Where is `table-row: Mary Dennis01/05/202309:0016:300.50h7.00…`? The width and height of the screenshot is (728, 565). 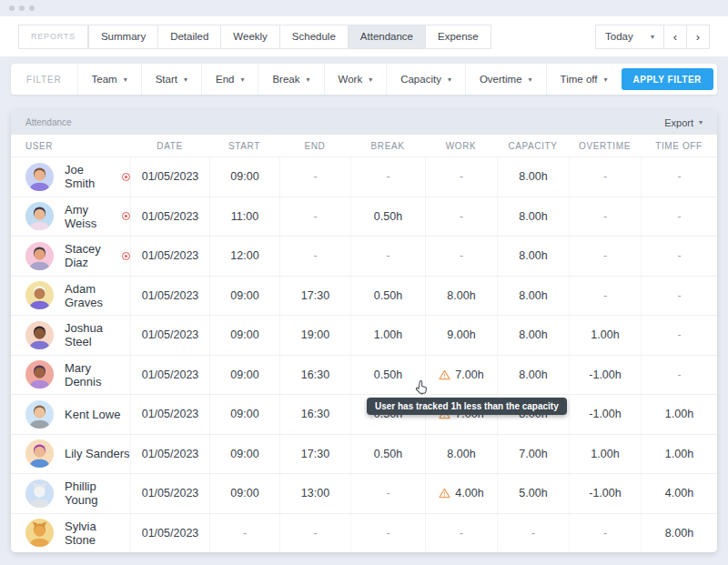
table-row: Mary Dennis01/05/202309:0016:300.50h7.00… is located at coordinates (364, 375).